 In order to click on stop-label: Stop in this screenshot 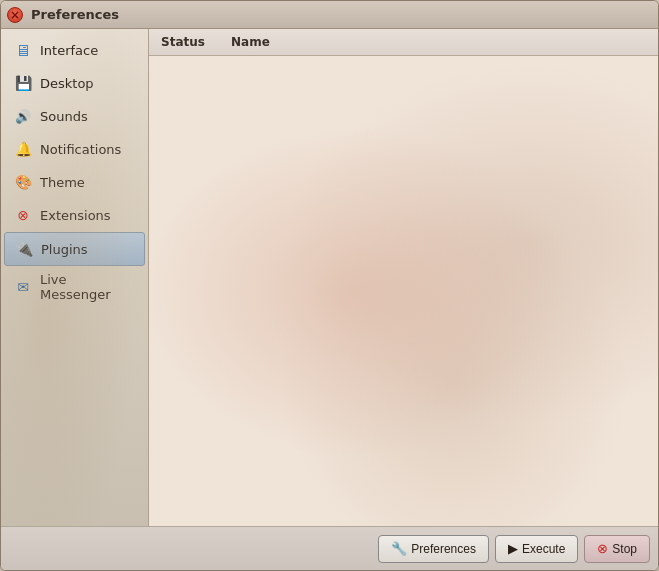, I will do `click(624, 549)`.